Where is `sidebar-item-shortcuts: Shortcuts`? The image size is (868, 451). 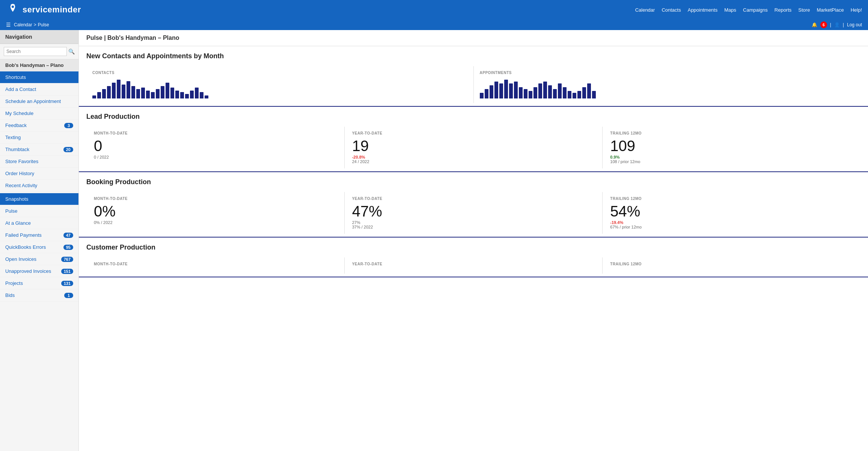
sidebar-item-shortcuts: Shortcuts is located at coordinates (39, 77).